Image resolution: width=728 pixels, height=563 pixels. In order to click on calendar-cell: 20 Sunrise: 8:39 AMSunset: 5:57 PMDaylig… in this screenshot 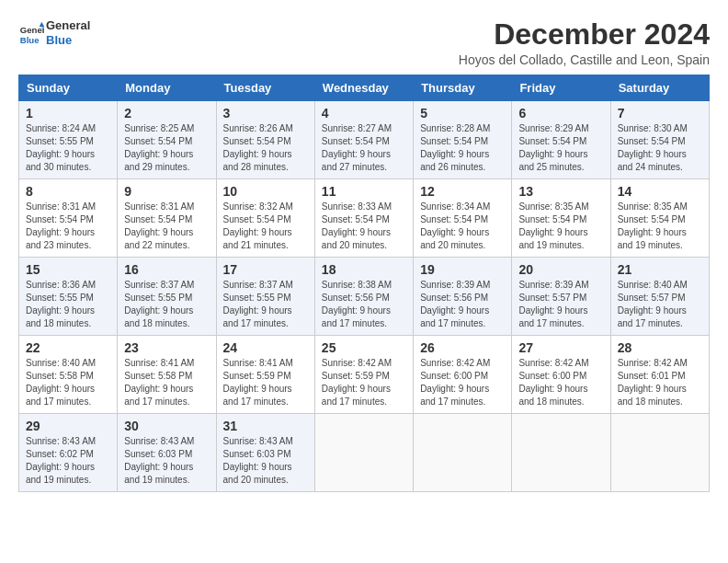, I will do `click(561, 296)`.